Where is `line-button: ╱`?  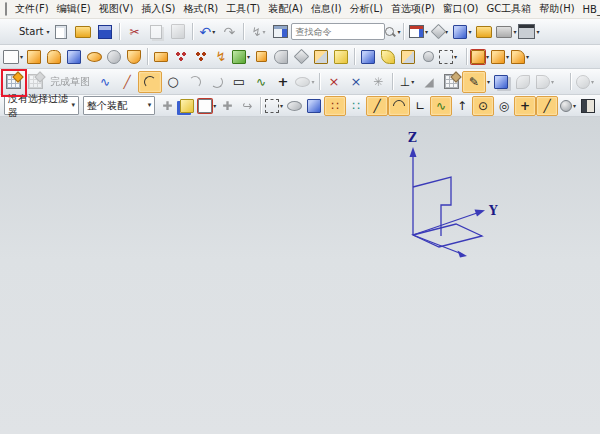
line-button: ╱ is located at coordinates (127, 82).